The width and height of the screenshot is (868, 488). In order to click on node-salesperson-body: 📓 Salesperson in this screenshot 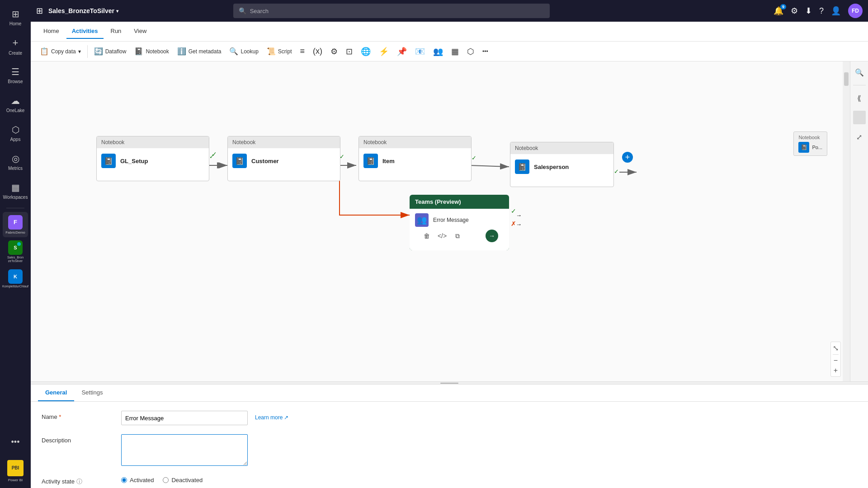, I will do `click(562, 167)`.